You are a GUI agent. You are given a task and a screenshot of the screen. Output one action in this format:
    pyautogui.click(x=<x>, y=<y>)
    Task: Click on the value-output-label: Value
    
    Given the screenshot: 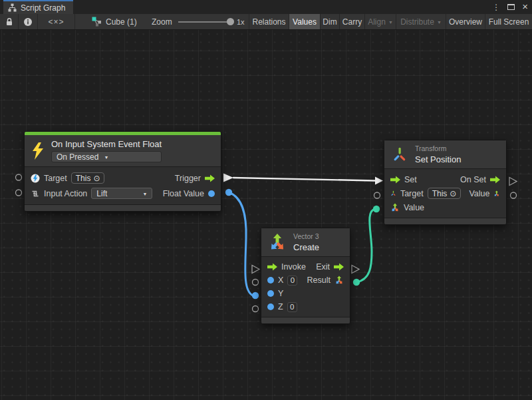 What is the action you would take?
    pyautogui.click(x=479, y=194)
    